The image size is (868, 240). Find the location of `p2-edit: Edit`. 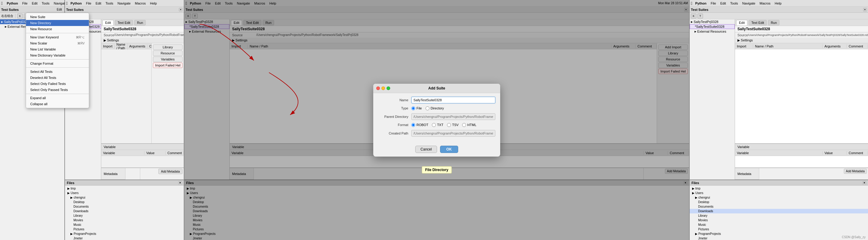

p2-edit: Edit is located at coordinates (98, 3).